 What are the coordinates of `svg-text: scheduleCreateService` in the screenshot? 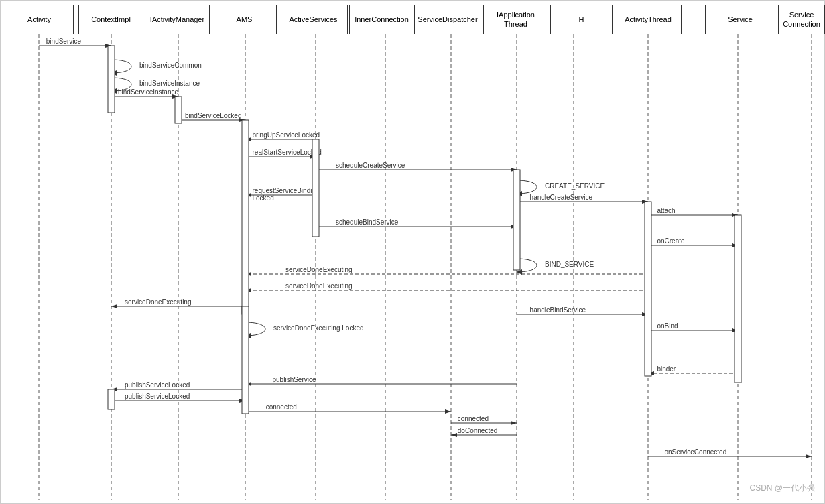 It's located at (371, 165).